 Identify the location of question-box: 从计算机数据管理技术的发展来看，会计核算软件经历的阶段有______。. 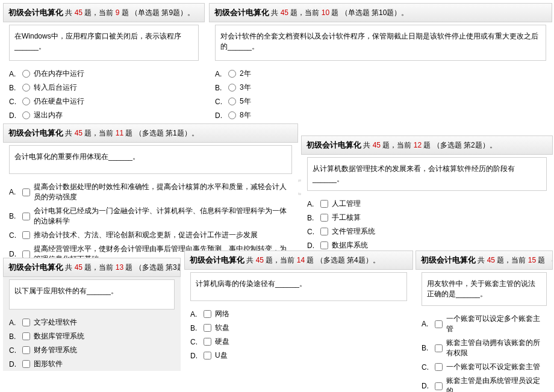
(427, 174).